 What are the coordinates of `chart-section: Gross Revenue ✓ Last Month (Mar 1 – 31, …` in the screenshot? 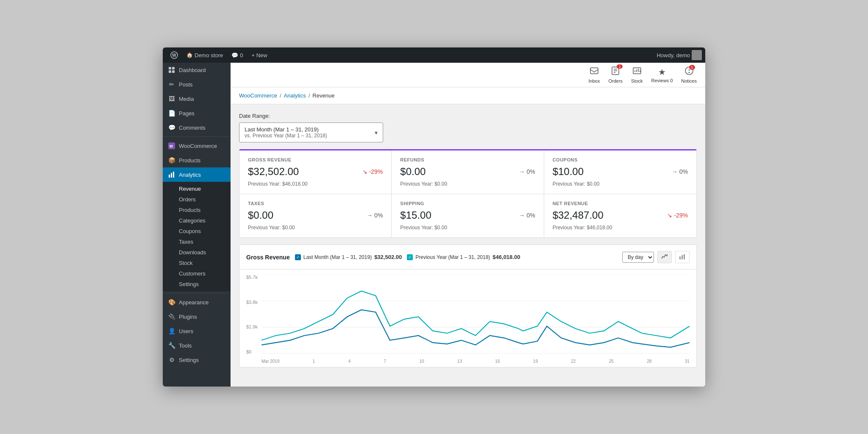 It's located at (468, 306).